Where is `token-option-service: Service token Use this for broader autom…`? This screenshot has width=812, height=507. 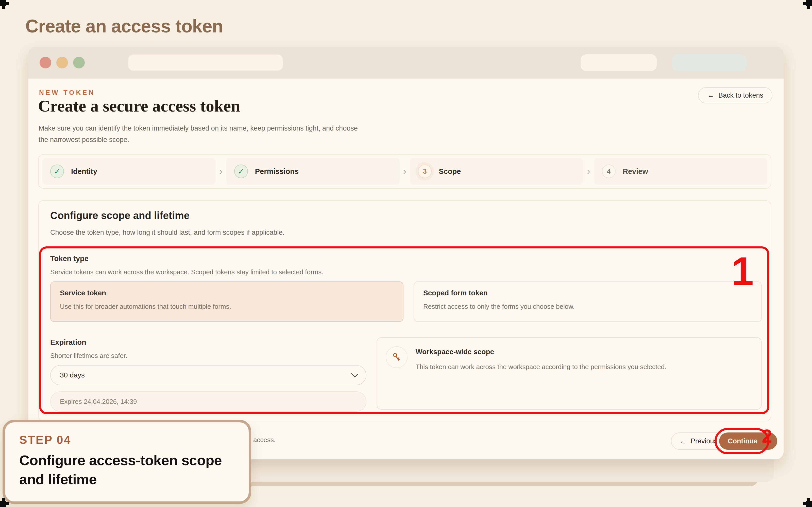
token-option-service: Service token Use this for broader autom… is located at coordinates (227, 302).